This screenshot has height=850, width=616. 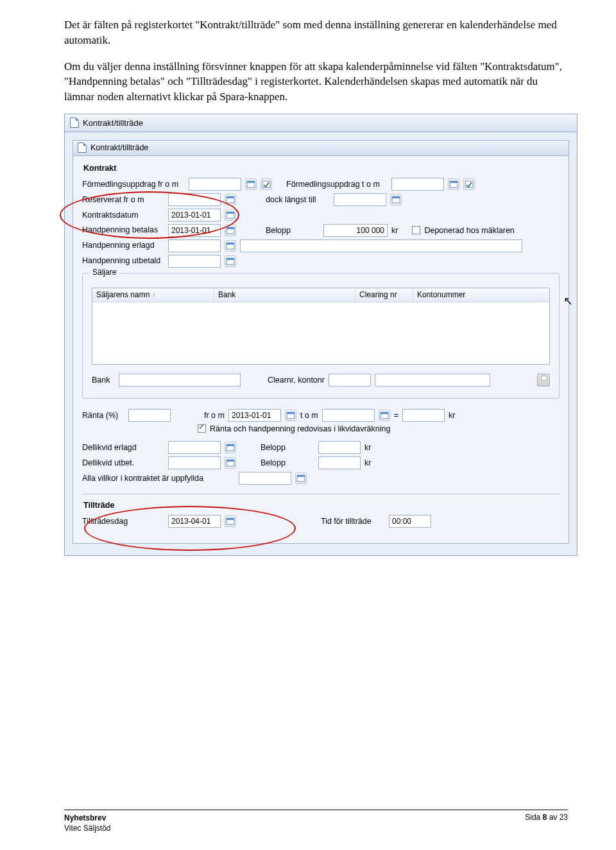 I want to click on input-dellikvid-erlagd, so click(x=194, y=447).